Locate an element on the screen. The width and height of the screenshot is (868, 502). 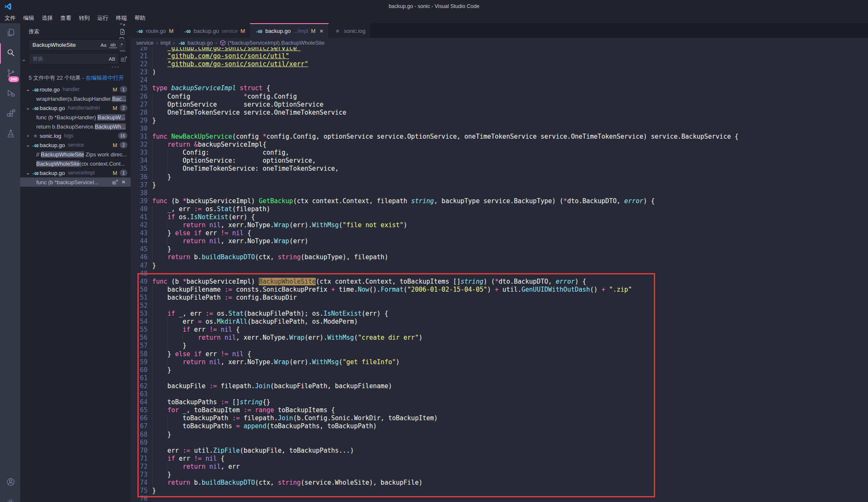
menu-item-查看: 查看 is located at coordinates (66, 18).